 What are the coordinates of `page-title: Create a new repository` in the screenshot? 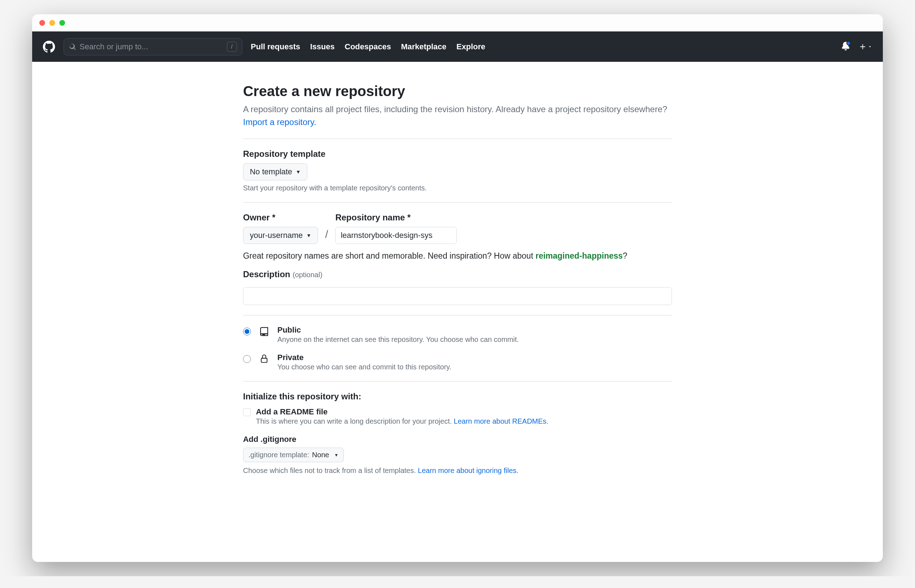 It's located at (458, 91).